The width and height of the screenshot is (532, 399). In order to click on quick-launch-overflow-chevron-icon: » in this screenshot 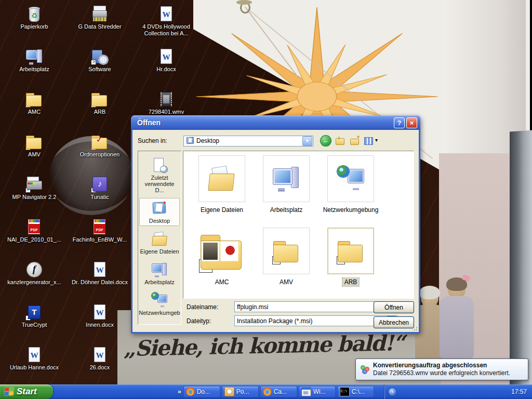, I will do `click(180, 392)`.